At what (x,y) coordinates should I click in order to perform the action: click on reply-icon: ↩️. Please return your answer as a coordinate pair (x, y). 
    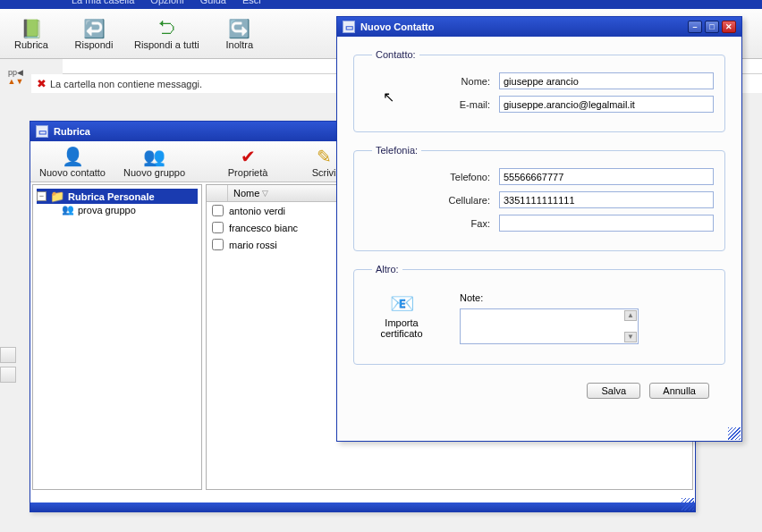
    Looking at the image, I should click on (94, 29).